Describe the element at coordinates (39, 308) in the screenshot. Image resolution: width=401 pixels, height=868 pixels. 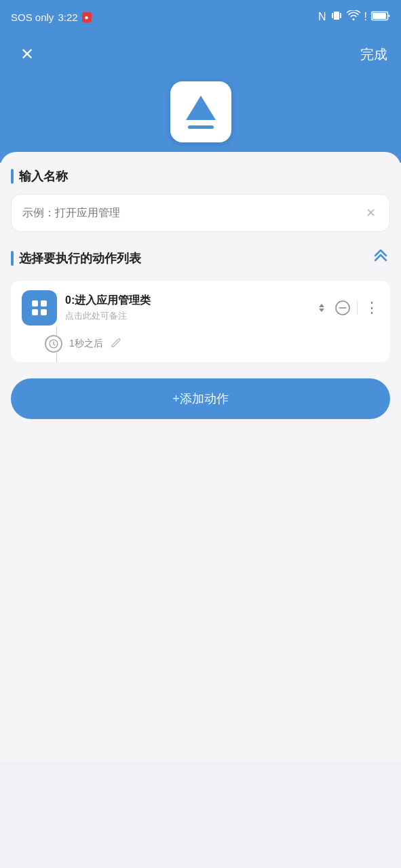
I see `action-icon-grid` at that location.